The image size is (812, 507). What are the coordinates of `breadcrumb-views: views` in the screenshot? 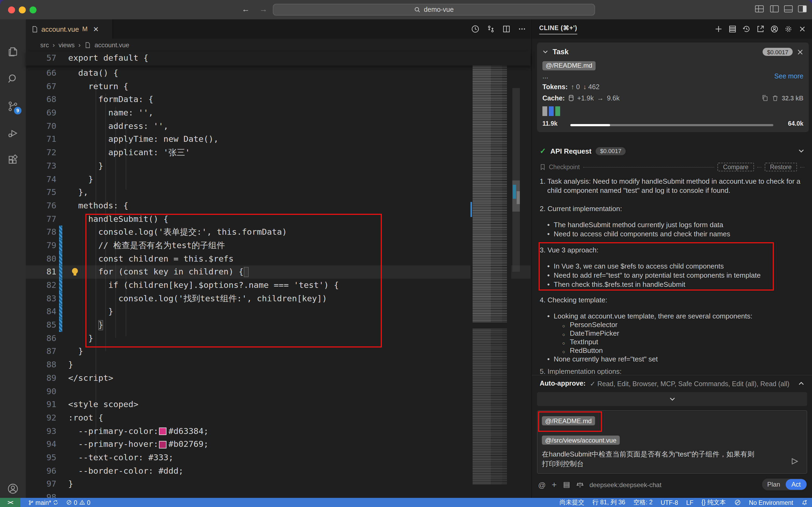 It's located at (67, 45).